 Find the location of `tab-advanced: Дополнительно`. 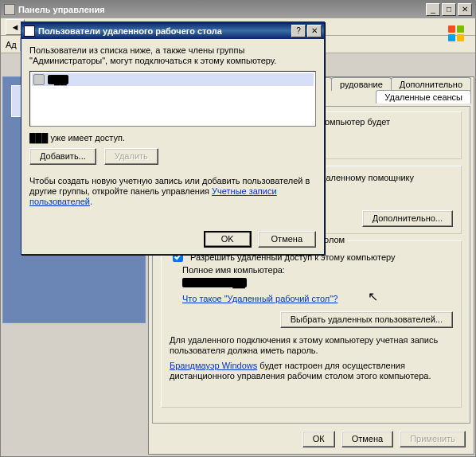

tab-advanced: Дополнительно is located at coordinates (431, 84).